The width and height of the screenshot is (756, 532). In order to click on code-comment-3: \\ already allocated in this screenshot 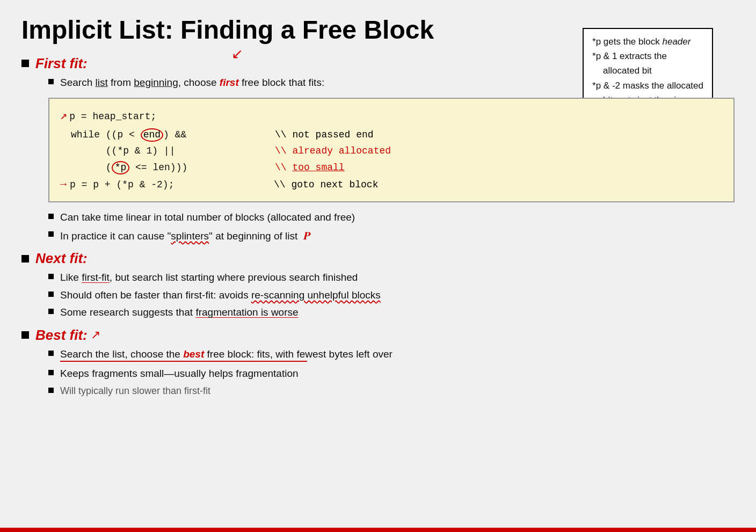, I will do `click(333, 151)`.